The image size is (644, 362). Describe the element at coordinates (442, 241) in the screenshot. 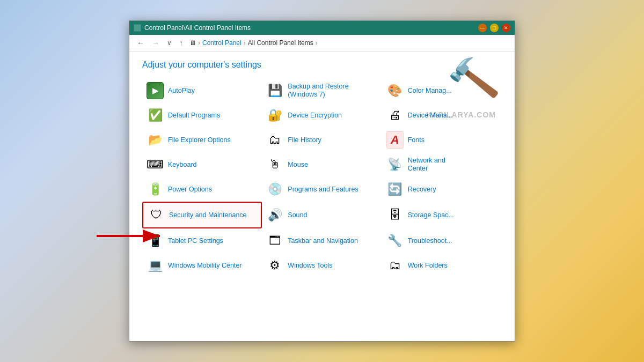

I see `item-troubleshoot: 🔧 Troubleshoot...` at that location.